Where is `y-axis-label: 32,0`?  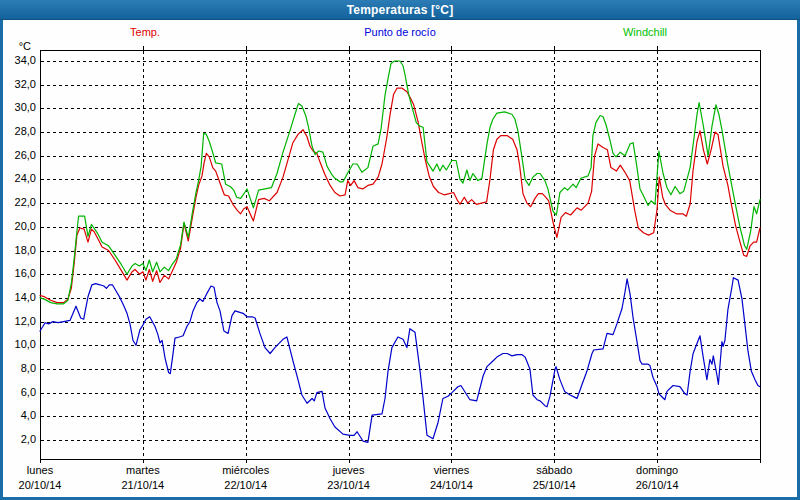 y-axis-label: 32,0 is located at coordinates (18, 84).